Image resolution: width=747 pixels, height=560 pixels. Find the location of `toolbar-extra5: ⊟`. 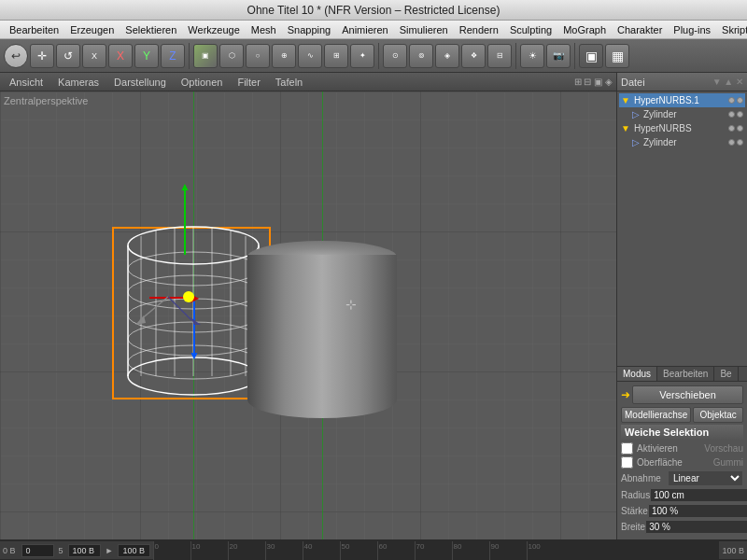

toolbar-extra5: ⊟ is located at coordinates (500, 56).